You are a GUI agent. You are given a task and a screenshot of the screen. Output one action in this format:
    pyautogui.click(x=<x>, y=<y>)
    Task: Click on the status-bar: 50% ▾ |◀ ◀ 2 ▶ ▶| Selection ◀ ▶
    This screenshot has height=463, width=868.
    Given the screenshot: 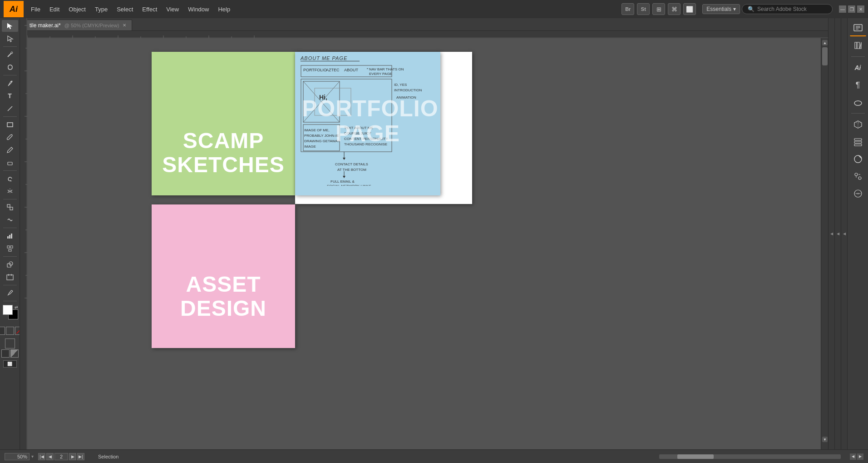 What is the action you would take?
    pyautogui.click(x=434, y=456)
    